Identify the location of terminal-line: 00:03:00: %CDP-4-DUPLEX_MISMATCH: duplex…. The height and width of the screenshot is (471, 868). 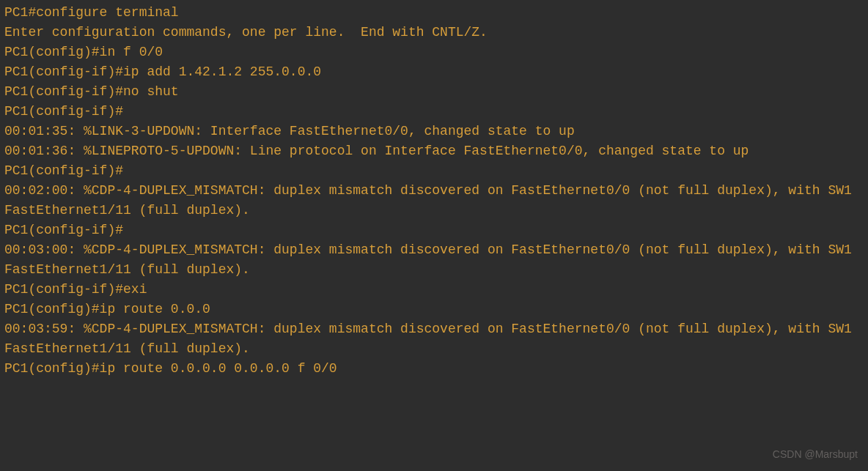
(434, 260).